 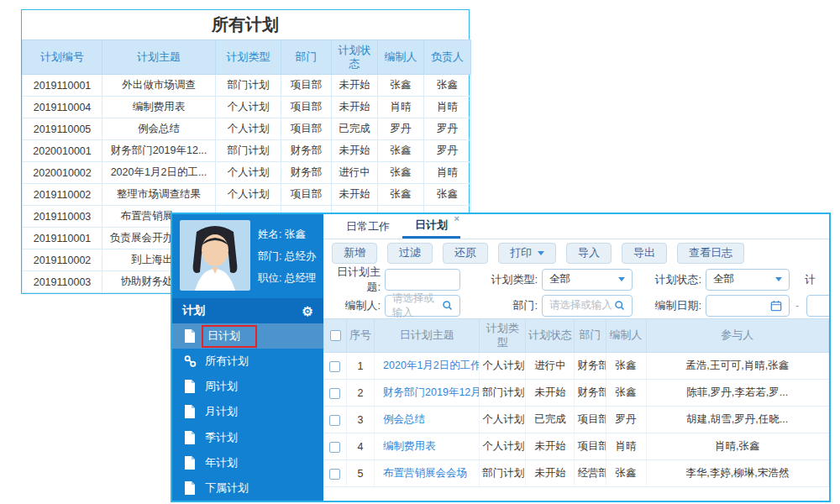 I want to click on tab-label: 日计划, so click(x=432, y=225).